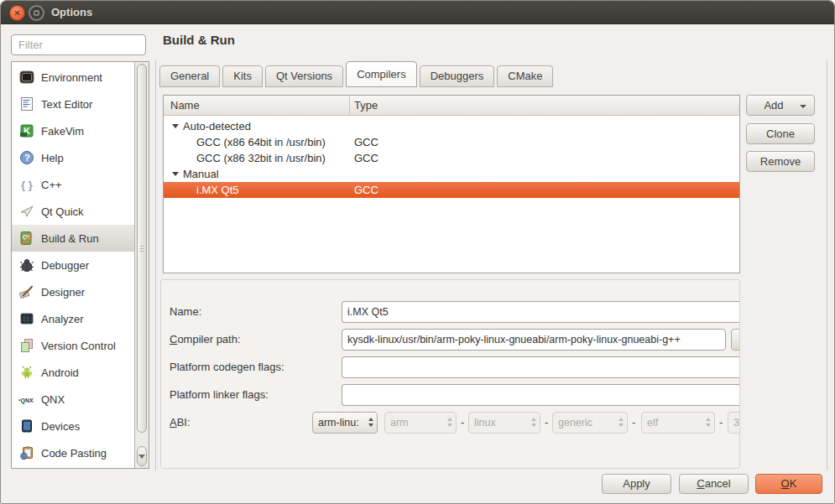 Image resolution: width=835 pixels, height=504 pixels. Describe the element at coordinates (180, 423) in the screenshot. I see `abi-label: ABI:` at that location.